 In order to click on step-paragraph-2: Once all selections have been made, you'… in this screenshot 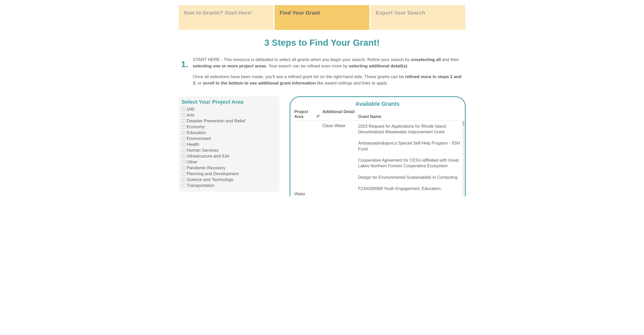, I will do `click(328, 80)`.